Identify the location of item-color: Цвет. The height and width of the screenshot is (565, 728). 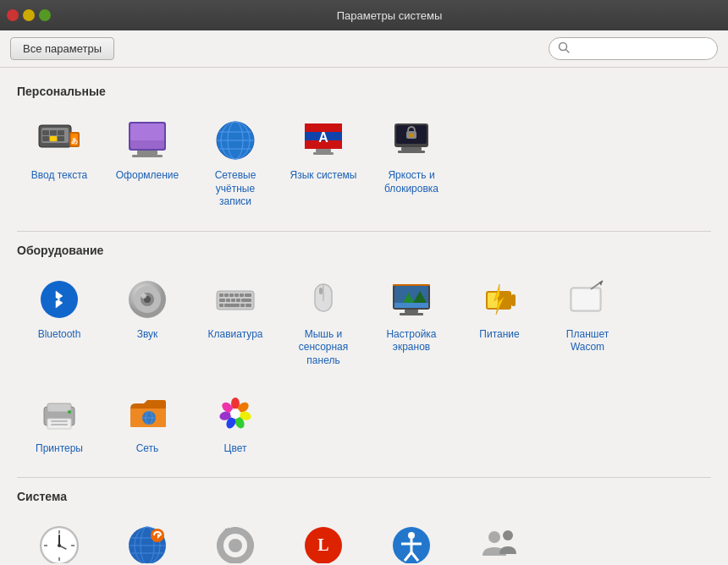
(235, 424).